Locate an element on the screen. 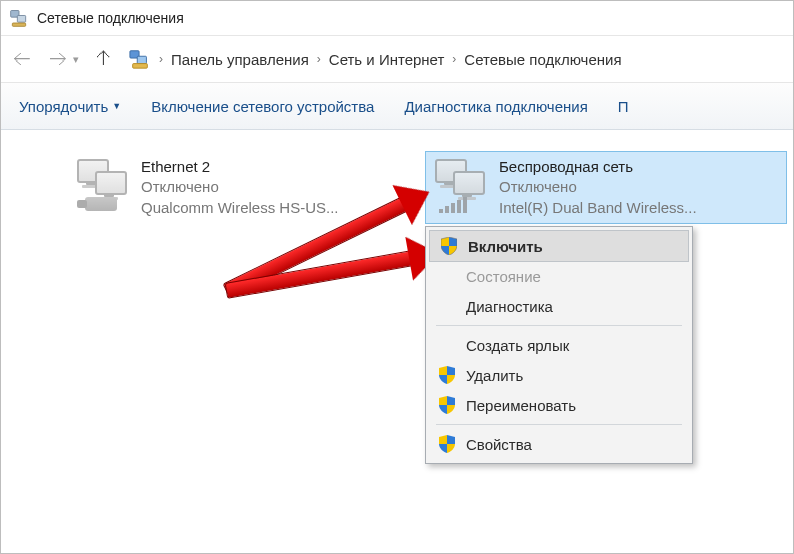 Image resolution: width=794 pixels, height=554 pixels. nav-up-button: 🡡 is located at coordinates (104, 60).